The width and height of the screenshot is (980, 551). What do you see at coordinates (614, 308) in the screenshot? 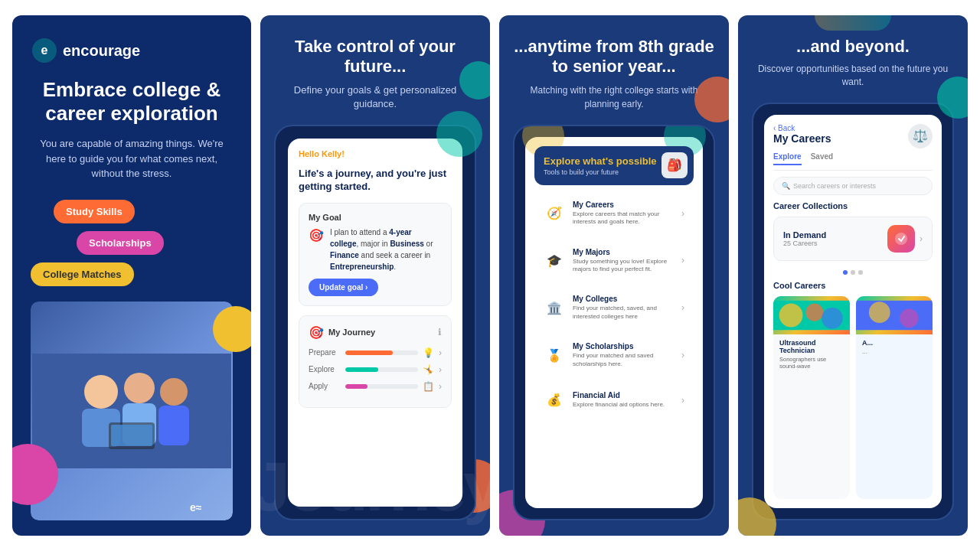
I see `menu-item-colleges: 🏛️ My Colleges Find your matched, saved,…` at bounding box center [614, 308].